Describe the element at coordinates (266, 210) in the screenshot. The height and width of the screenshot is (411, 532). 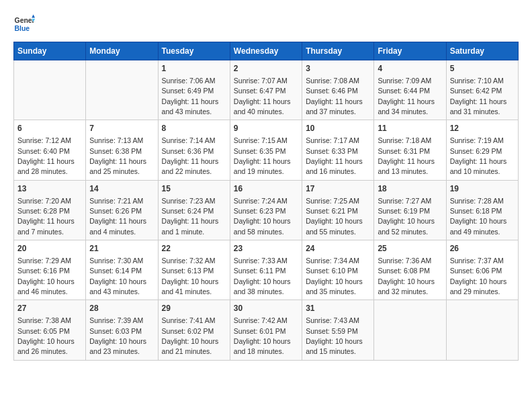
I see `calendar-week-row: 13Sunrise: 7:20 AM Sunset: 6:28 PM Dayli…` at that location.